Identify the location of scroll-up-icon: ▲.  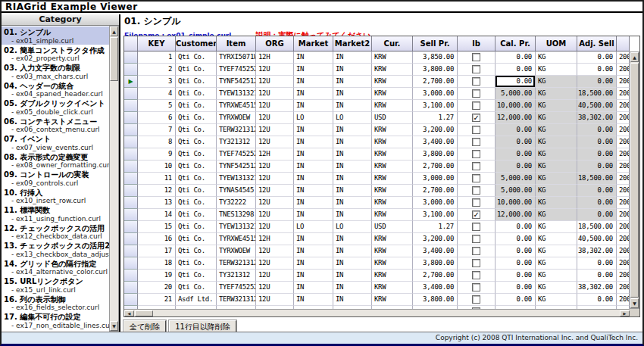
(635, 58).